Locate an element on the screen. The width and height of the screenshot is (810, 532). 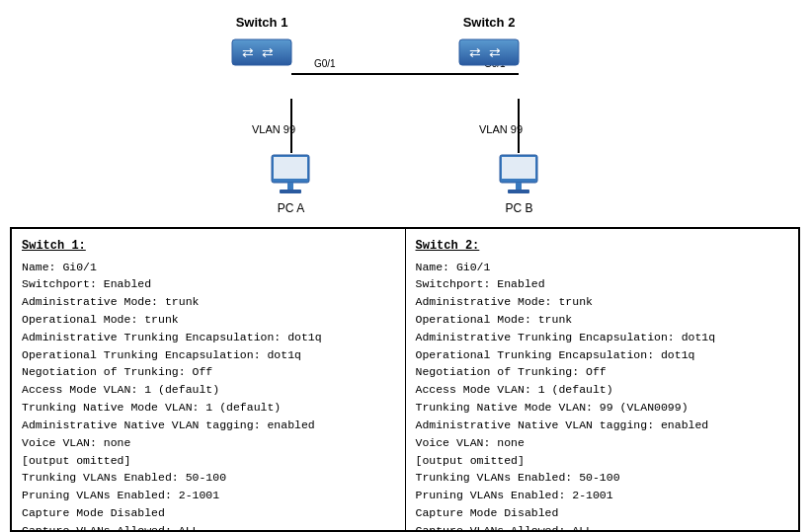
switch2: Switch 2 ⇄ ⇄ is located at coordinates (489, 43).